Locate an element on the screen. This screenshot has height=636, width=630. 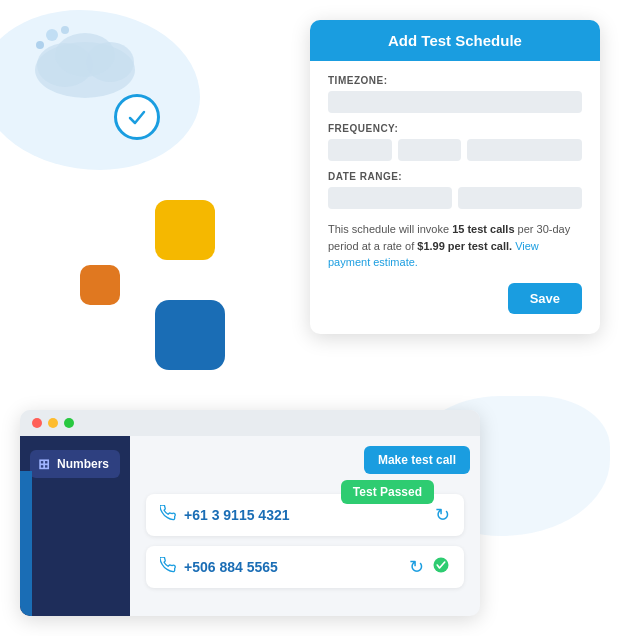
decorative-square-blue is located at coordinates (190, 335).